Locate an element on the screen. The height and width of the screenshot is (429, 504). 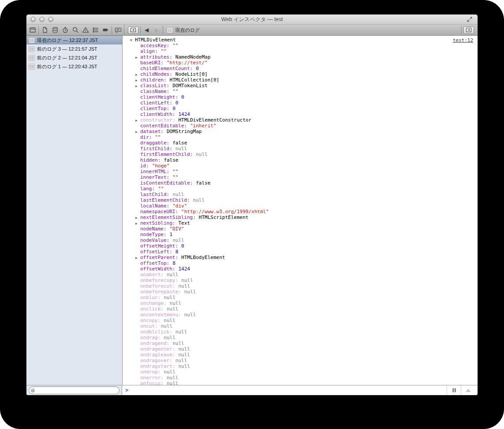
property-value: DOMTokenList is located at coordinates (190, 85).